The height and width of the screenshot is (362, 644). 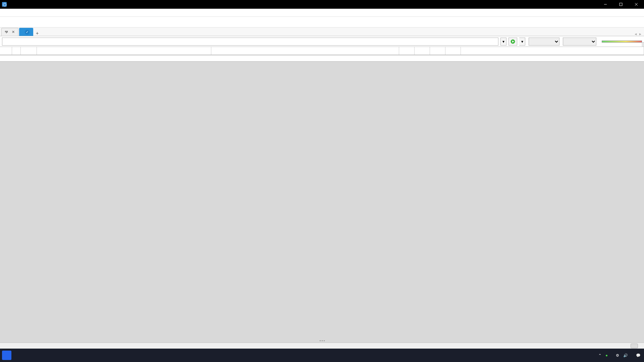 What do you see at coordinates (124, 51) in the screenshot?
I see `col-ip` at bounding box center [124, 51].